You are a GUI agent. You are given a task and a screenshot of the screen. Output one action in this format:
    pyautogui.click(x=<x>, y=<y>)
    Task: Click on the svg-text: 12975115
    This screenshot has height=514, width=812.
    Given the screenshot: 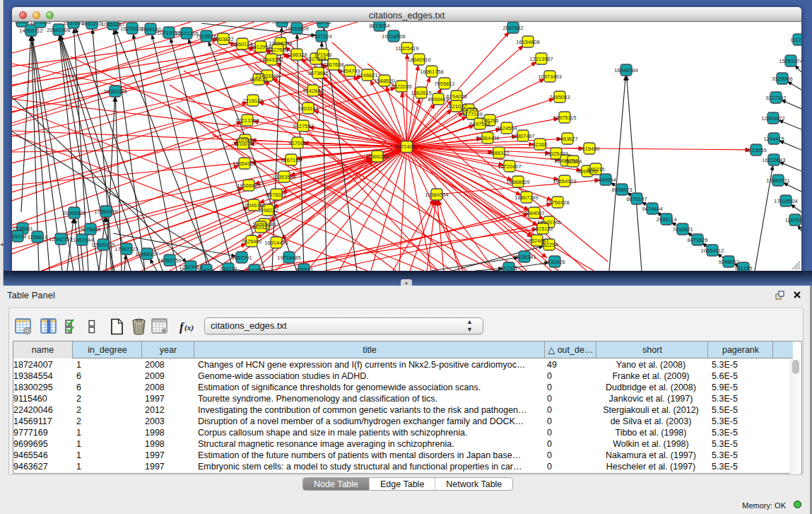 What is the action you would take?
    pyautogui.click(x=565, y=117)
    